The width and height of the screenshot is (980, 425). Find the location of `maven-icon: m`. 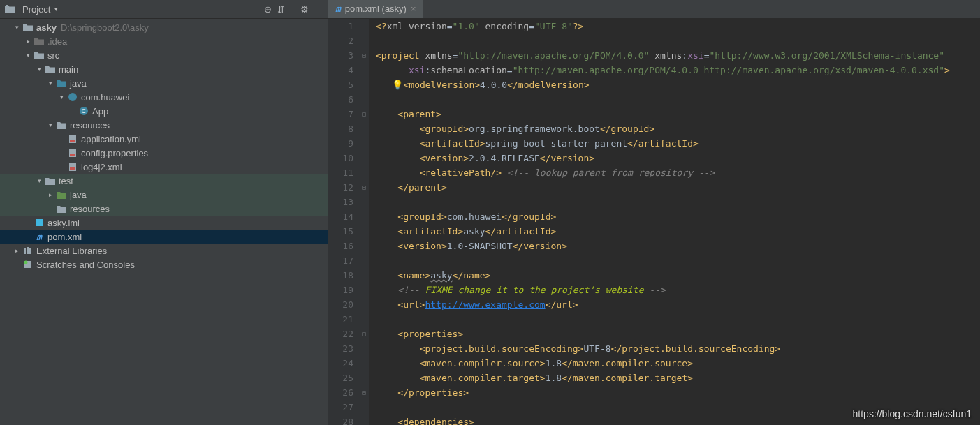

maven-icon: m is located at coordinates (39, 237).